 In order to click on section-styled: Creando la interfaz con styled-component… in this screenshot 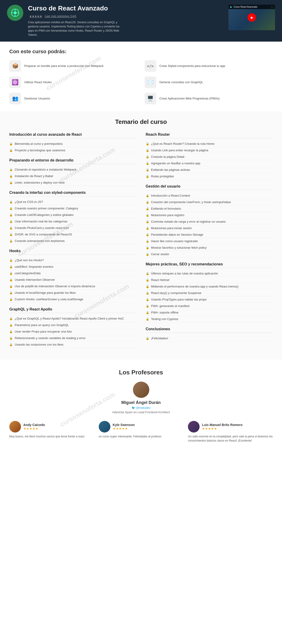, I will do `click(73, 218)`.